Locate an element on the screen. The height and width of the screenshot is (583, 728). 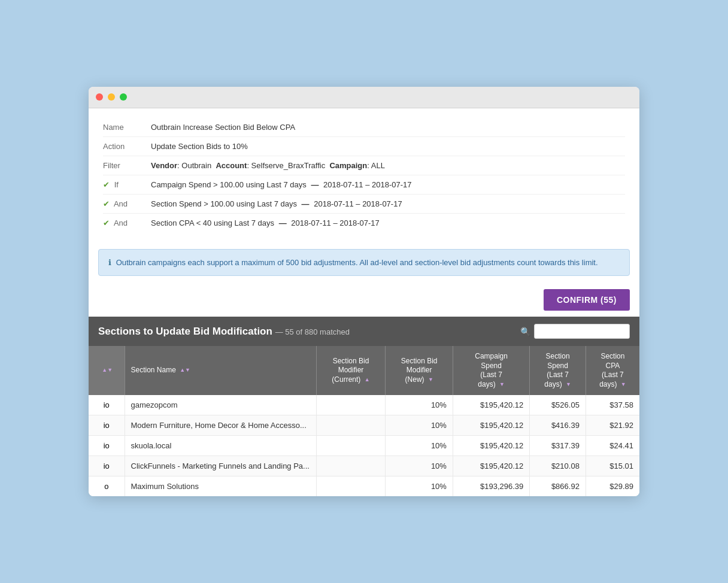
campaign-label: Campaign is located at coordinates (348, 165).